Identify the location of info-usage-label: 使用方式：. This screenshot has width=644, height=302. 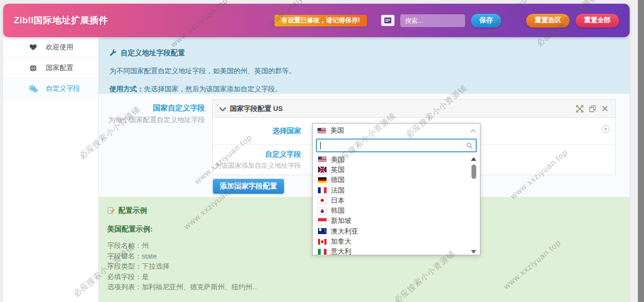
(126, 89).